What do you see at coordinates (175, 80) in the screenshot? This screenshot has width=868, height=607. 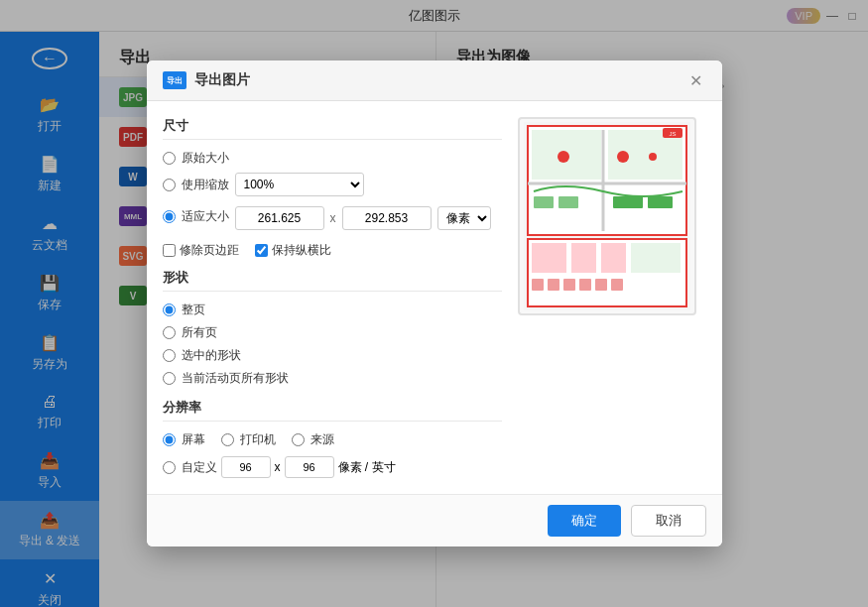 I see `dialog-header-icon: 导出` at bounding box center [175, 80].